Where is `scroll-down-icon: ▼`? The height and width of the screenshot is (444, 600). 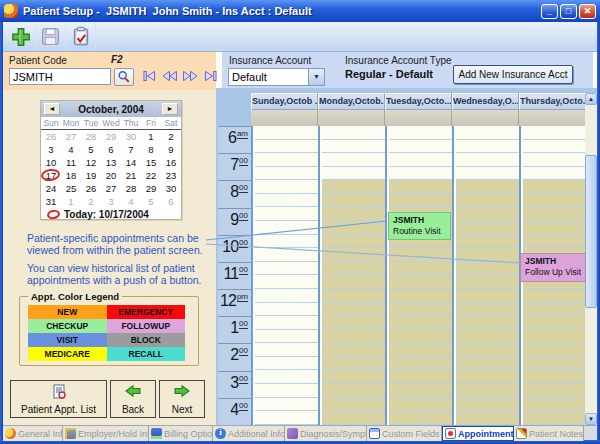
scroll-down-icon: ▼ is located at coordinates (591, 419).